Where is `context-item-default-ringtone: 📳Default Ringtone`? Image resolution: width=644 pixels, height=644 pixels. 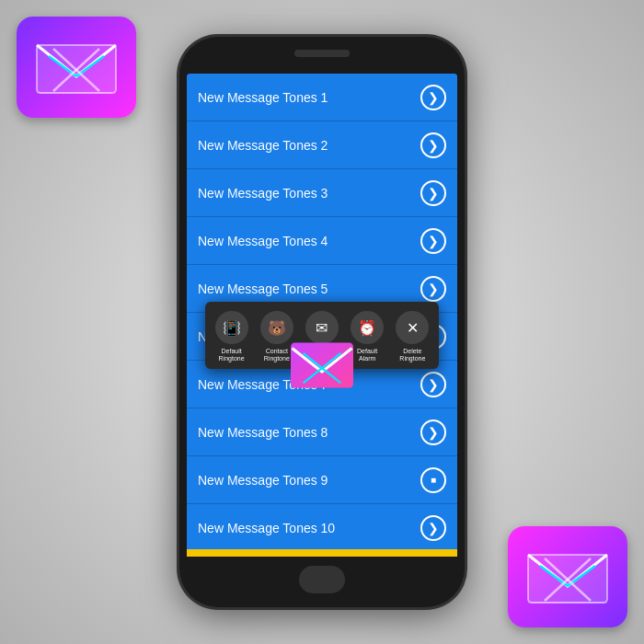
context-item-default-ringtone: 📳Default Ringtone is located at coordinates (232, 337).